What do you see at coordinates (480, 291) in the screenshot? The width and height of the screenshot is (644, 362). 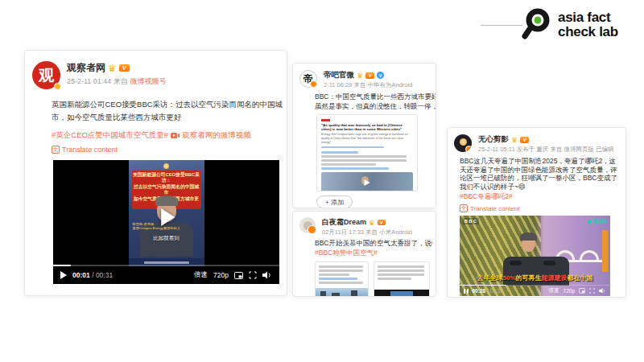 I see `time-current: 00:28` at bounding box center [480, 291].